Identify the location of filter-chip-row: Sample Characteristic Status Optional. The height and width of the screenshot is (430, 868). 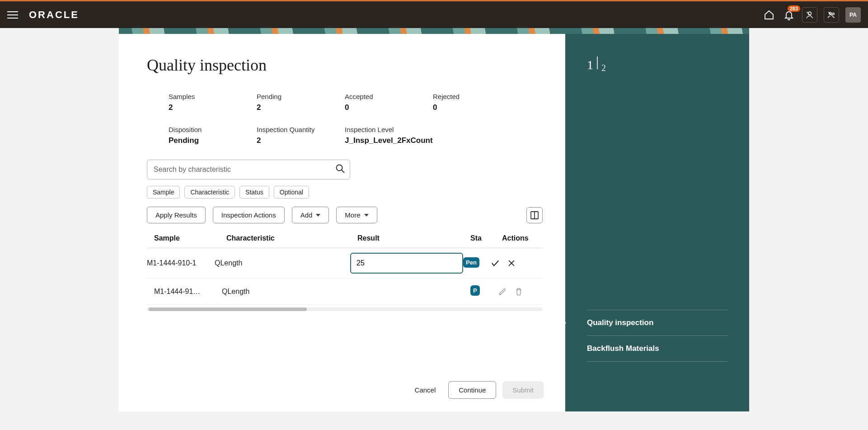
(345, 192).